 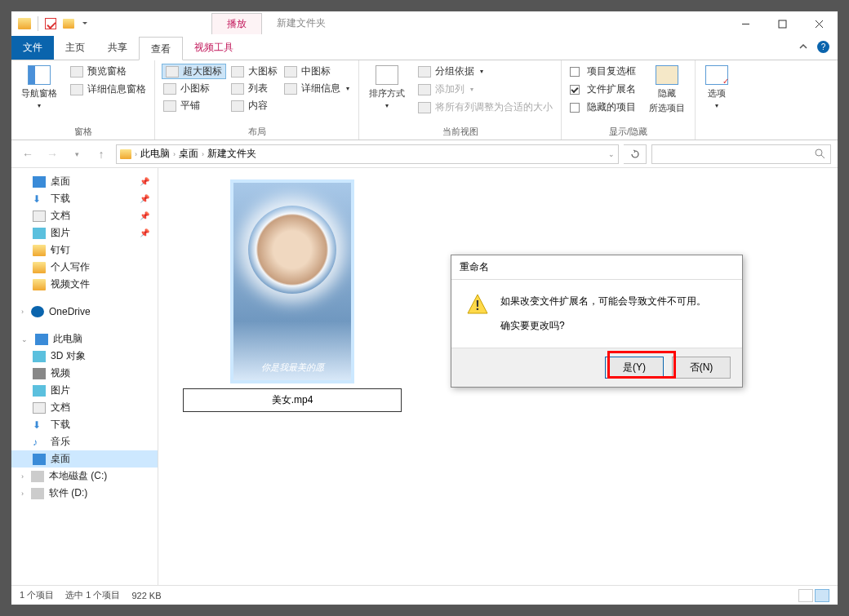 What do you see at coordinates (820, 24) in the screenshot?
I see `close-button` at bounding box center [820, 24].